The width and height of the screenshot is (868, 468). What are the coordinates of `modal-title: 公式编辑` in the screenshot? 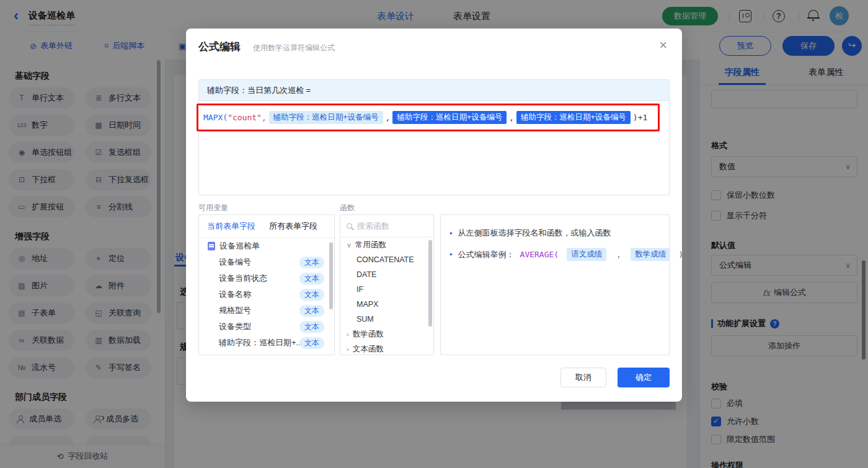 It's located at (219, 47).